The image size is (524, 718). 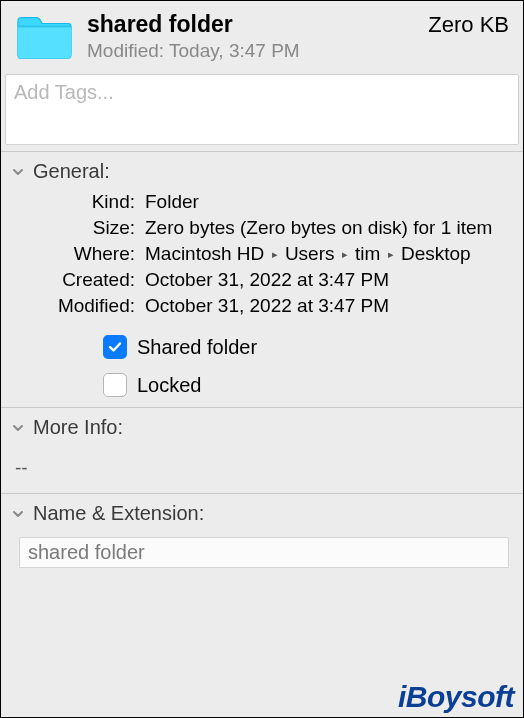 What do you see at coordinates (262, 174) in the screenshot?
I see `general-disclosure: General:` at bounding box center [262, 174].